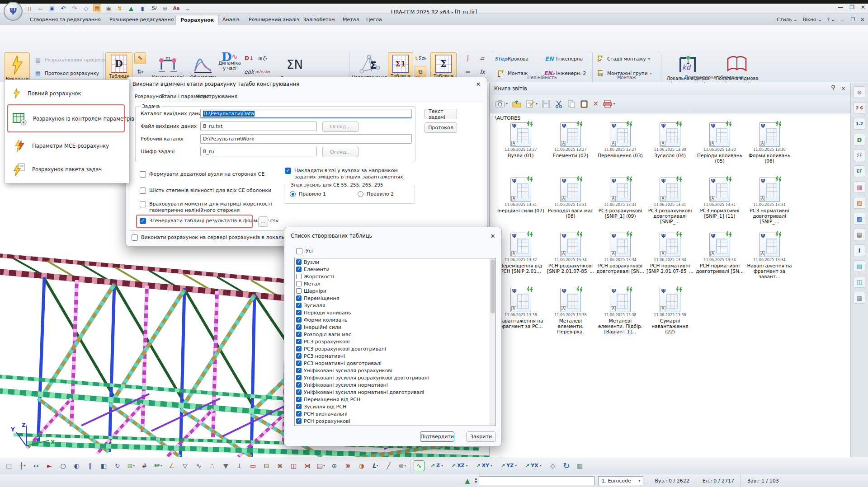 Image resolution: width=868 pixels, height=487 pixels. I want to click on rule1-radio: Правило 1, so click(308, 194).